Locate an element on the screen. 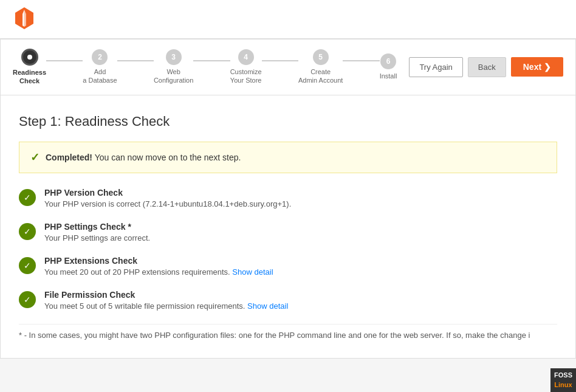 This screenshot has height=392, width=576. step-1-dot-icon is located at coordinates (30, 57).